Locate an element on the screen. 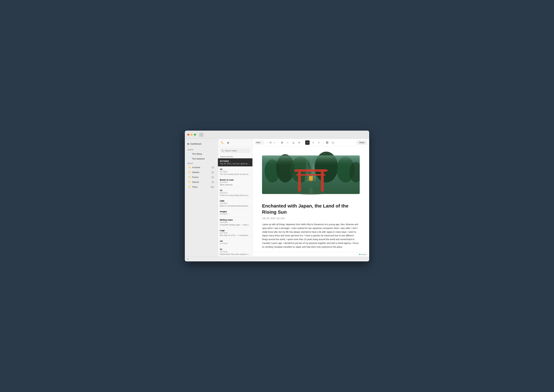  article-title: Enchanted with Japan, the Land of the Ri… is located at coordinates (311, 209).